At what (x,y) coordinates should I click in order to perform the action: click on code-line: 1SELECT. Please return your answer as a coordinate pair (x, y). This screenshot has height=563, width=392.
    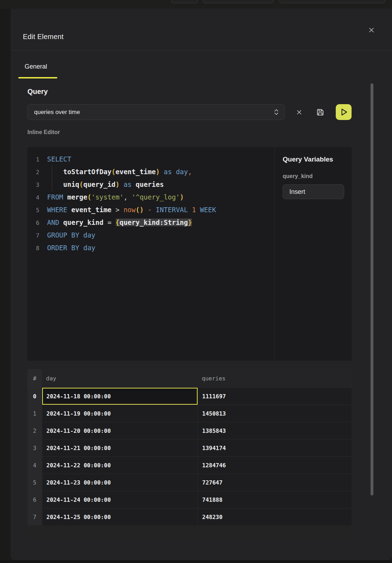
    Looking at the image, I should click on (151, 162).